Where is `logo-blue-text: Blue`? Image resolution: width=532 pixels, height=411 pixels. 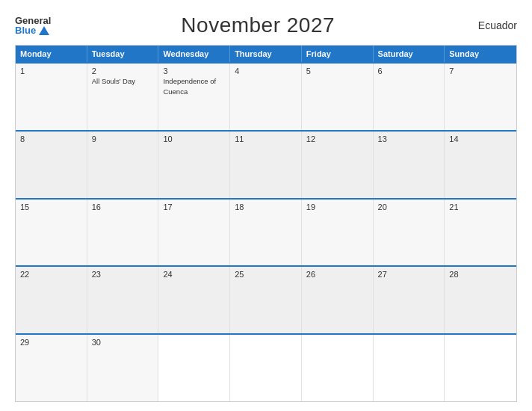 logo-blue-text: Blue is located at coordinates (25, 30).